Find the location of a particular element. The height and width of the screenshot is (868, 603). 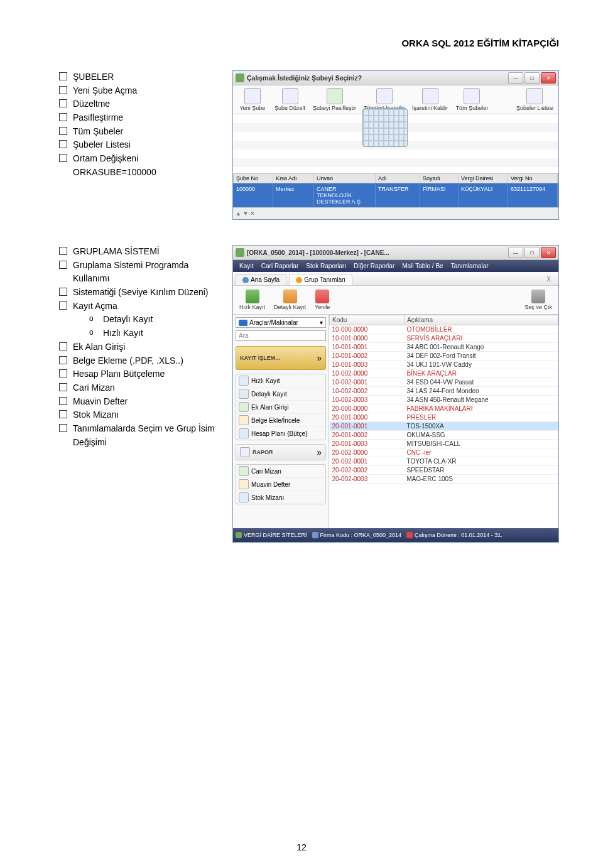

edit-branch-button: Şube Düzelt is located at coordinates (290, 99).